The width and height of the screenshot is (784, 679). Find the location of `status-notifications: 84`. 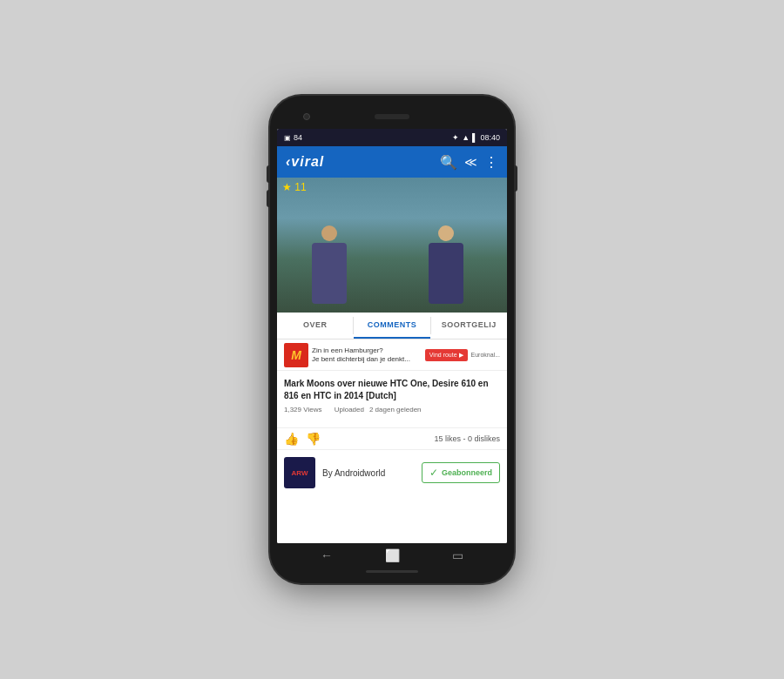

status-notifications: 84 is located at coordinates (298, 138).